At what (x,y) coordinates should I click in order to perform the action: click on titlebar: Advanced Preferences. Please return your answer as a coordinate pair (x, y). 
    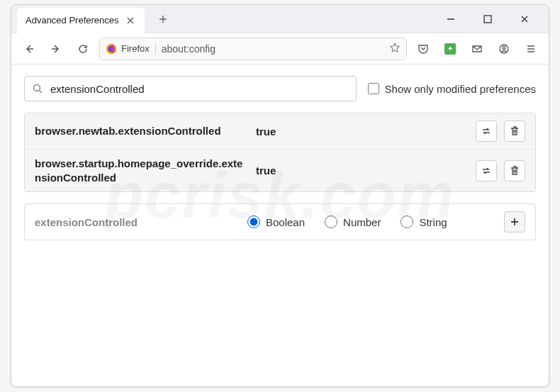
    Looking at the image, I should click on (280, 19).